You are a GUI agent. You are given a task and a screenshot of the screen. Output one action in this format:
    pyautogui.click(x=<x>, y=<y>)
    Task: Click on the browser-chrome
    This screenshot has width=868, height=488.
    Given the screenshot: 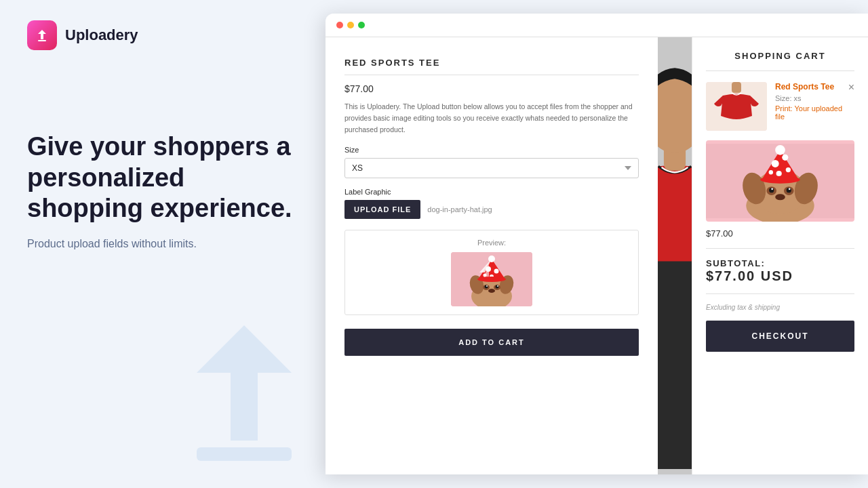 What is the action you would take?
    pyautogui.click(x=597, y=26)
    